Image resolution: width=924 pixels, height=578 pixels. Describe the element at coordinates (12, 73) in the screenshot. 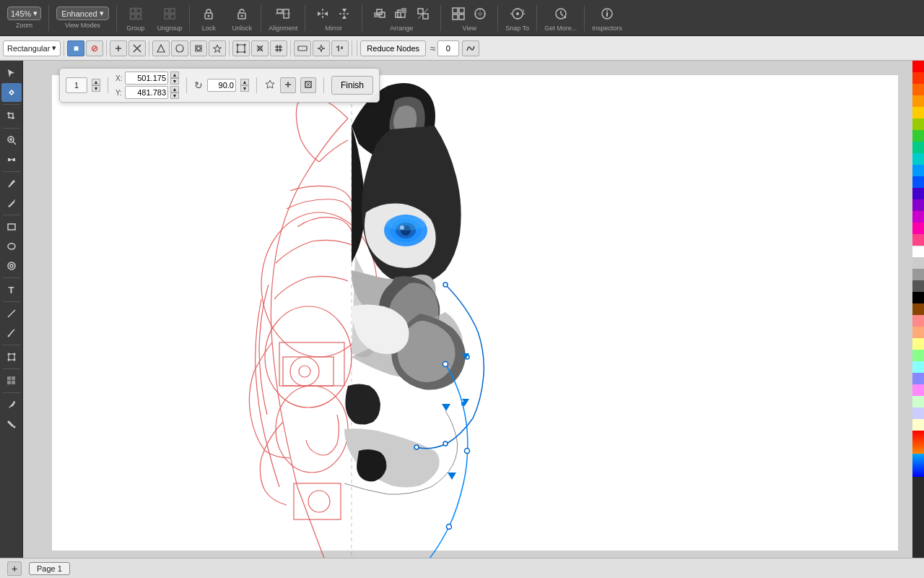

I see `pointer-tool` at that location.